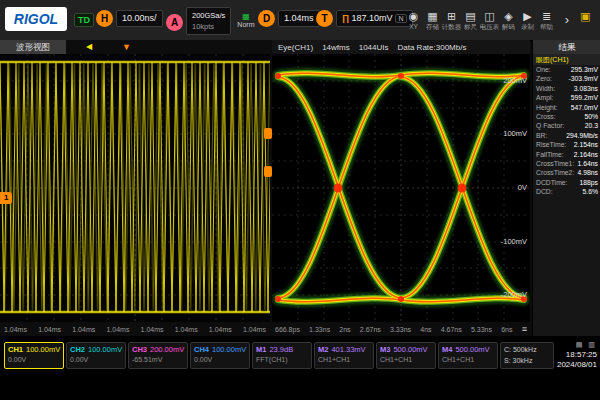 Image resolution: width=600 pixels, height=400 pixels. Describe the element at coordinates (426, 330) in the screenshot. I see `time-tick: 4ns` at that location.